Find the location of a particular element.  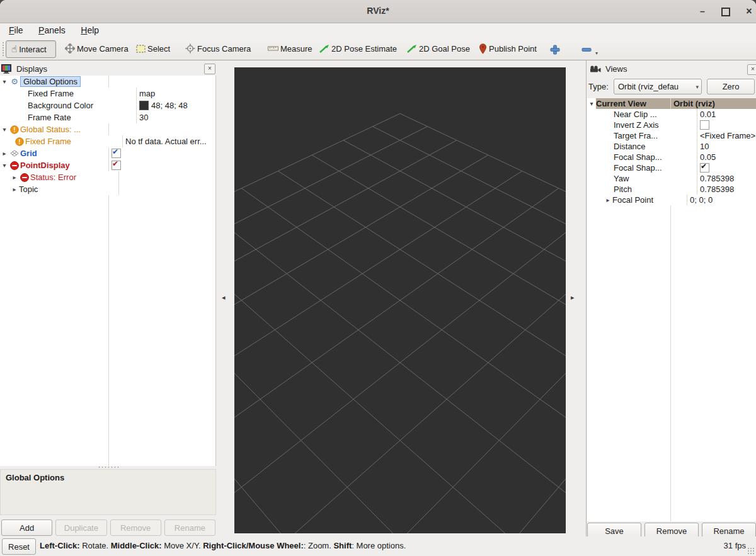

tool-label: 2D Goal Pose is located at coordinates (445, 49).